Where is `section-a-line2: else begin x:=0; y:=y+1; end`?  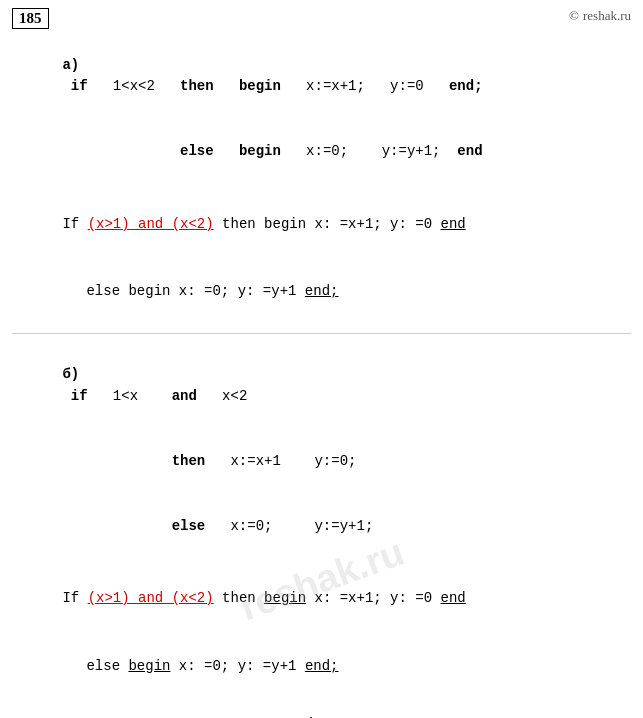
section-a-line2: else begin x:=0; y:=y+1; end is located at coordinates (322, 152).